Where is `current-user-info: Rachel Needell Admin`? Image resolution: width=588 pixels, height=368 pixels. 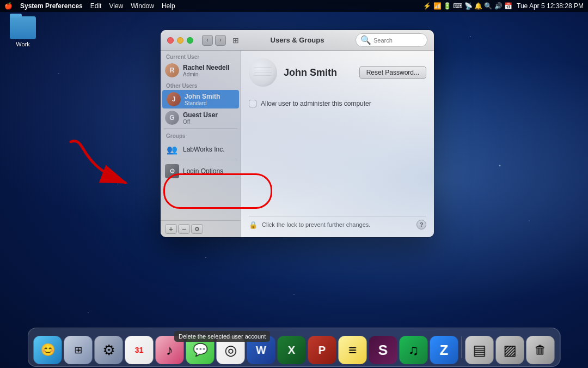
current-user-info: Rachel Needell Admin is located at coordinates (206, 71).